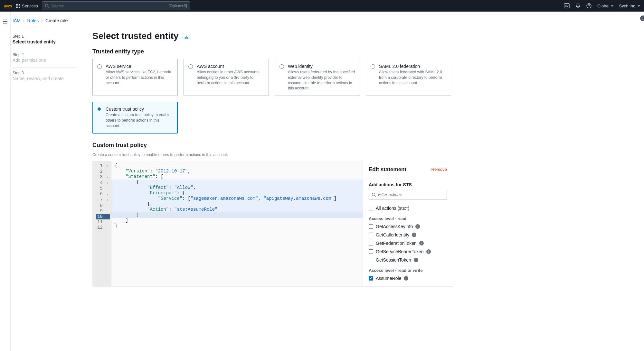 The image size is (644, 351). What do you see at coordinates (45, 73) in the screenshot?
I see `step-label: Step 3` at bounding box center [45, 73].